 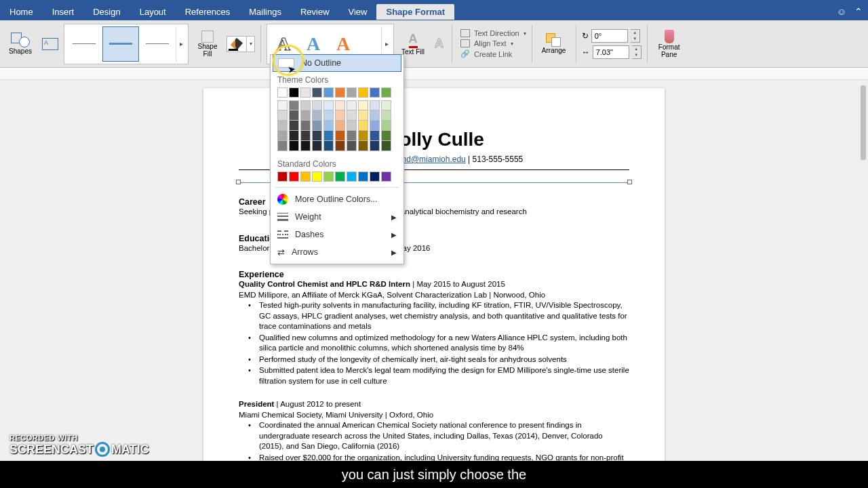 I want to click on more-outline-colors-item: More Outline Colors..., so click(x=337, y=199).